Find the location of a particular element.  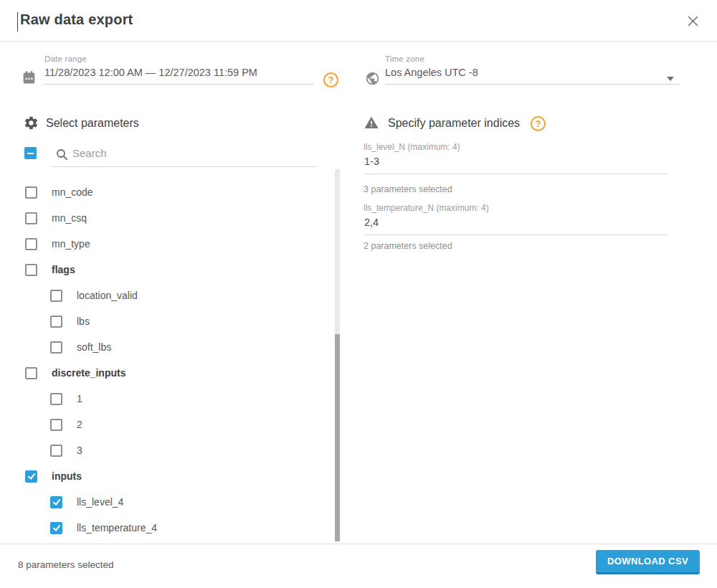

chevron-down-icon is located at coordinates (670, 79).